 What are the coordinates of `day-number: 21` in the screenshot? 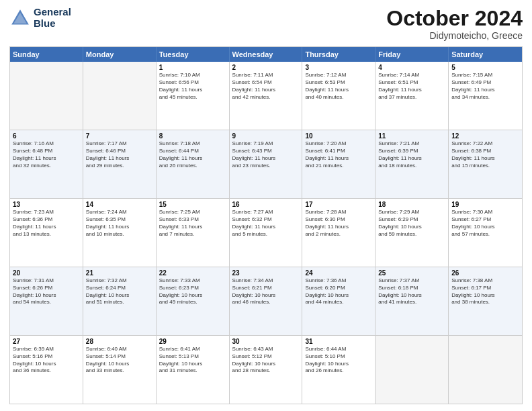 It's located at (120, 273).